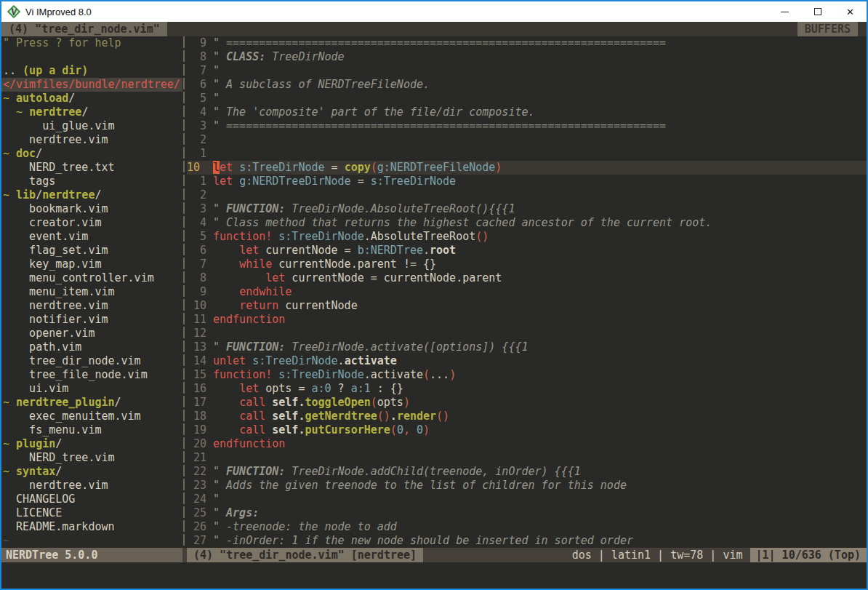 This screenshot has height=590, width=868. What do you see at coordinates (526, 403) in the screenshot?
I see `code-line: 17 call self.toggleOpen(opts)` at bounding box center [526, 403].